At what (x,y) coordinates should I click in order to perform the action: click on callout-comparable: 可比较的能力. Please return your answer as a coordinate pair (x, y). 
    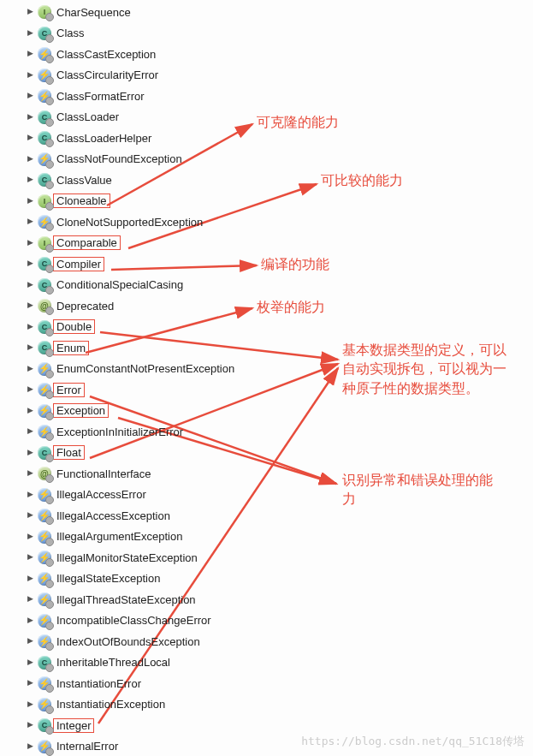
    Looking at the image, I should click on (362, 181).